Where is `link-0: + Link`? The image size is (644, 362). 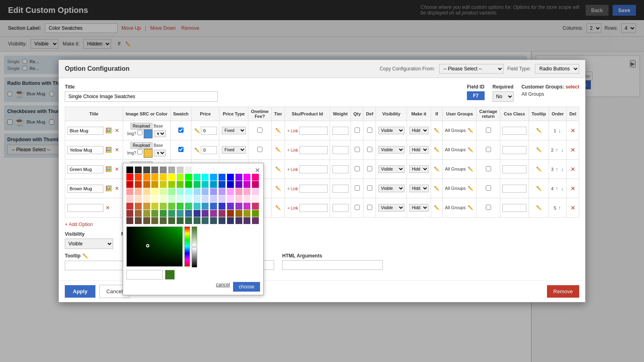 link-0: + Link is located at coordinates (293, 131).